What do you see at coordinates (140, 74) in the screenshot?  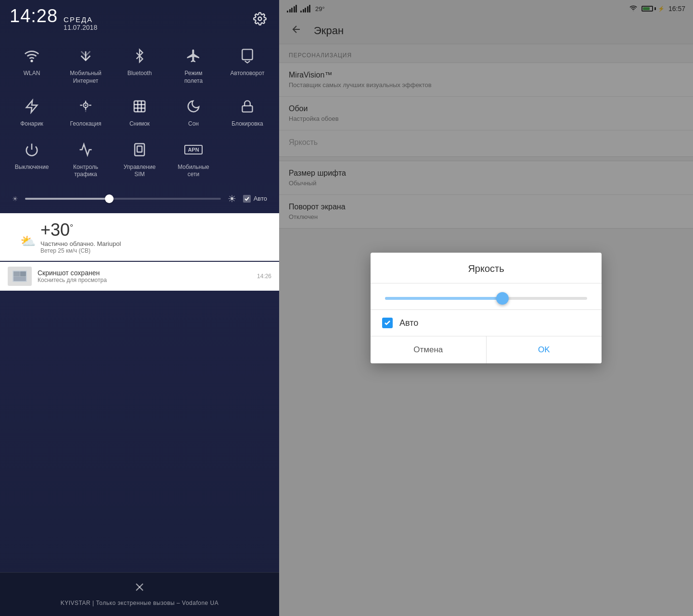 I see `toggle-bluetooth-label: Bluetooth` at bounding box center [140, 74].